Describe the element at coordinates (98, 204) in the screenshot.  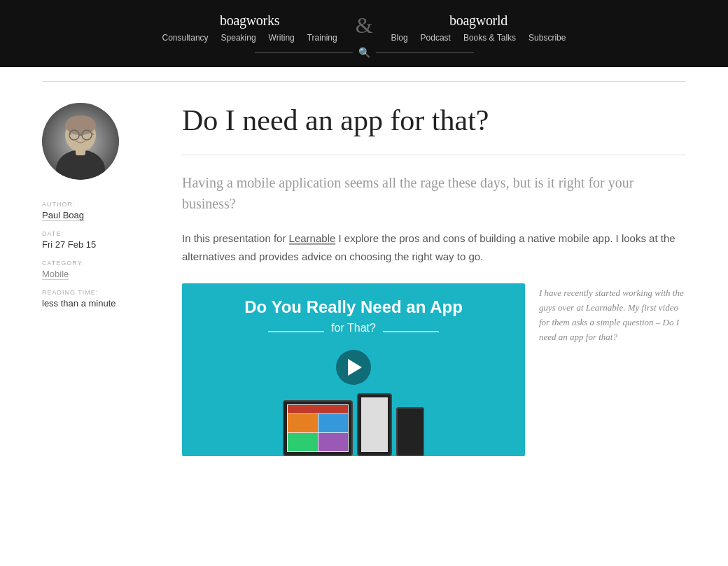
I see `author-label: AUTHOR:` at that location.